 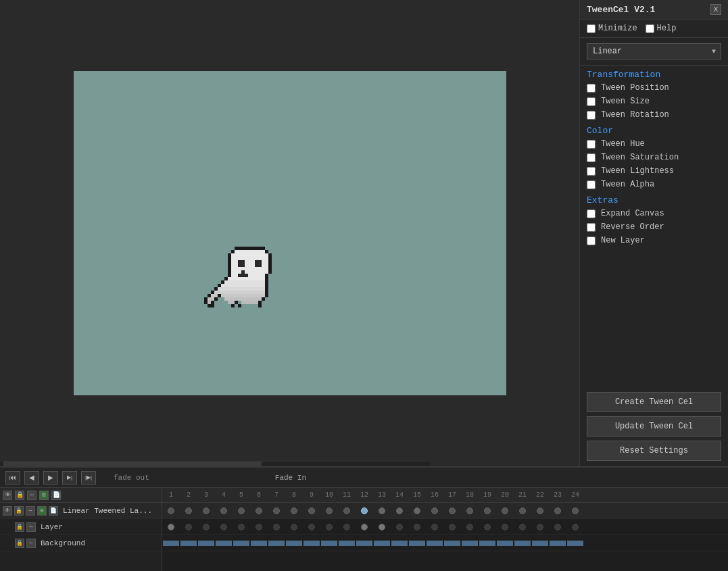 I want to click on dots-icon-3: ⋯, so click(x=31, y=543).